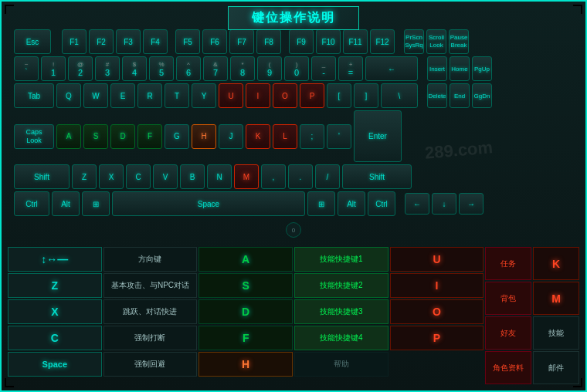 The height and width of the screenshot is (392, 587). Describe the element at coordinates (437, 316) in the screenshot. I see `legend-col-ui: U I O P` at that location.